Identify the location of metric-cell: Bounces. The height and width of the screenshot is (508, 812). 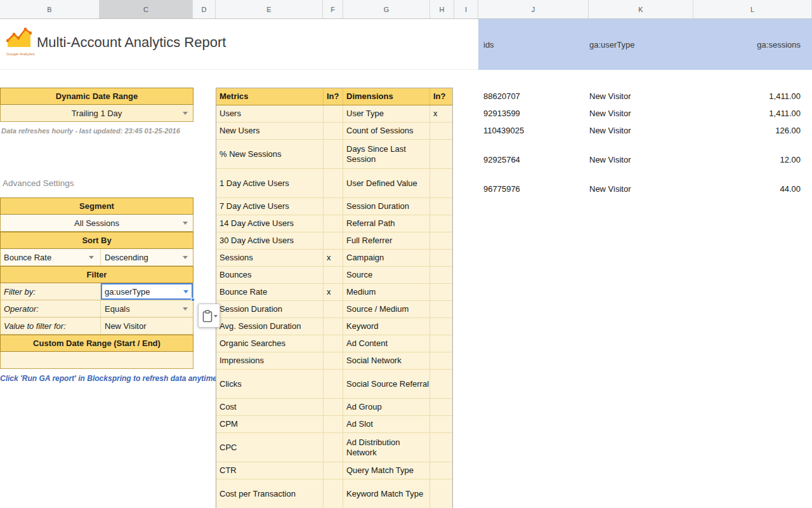
(270, 275).